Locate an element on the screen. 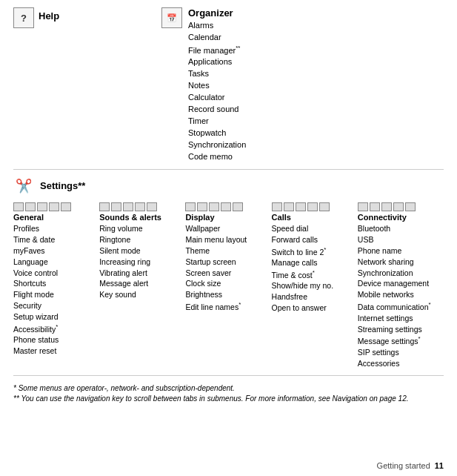 The height and width of the screenshot is (476, 457). settings-column: DisplayWallpaperMain menu layoutThemeSta… is located at coordinates (228, 286).